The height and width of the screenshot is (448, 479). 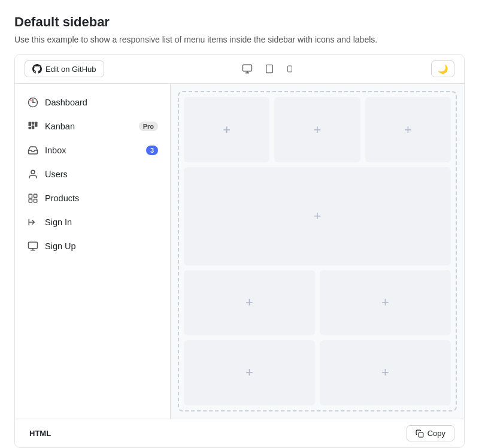 What do you see at coordinates (240, 22) in the screenshot?
I see `page-title: Default sidebar` at bounding box center [240, 22].